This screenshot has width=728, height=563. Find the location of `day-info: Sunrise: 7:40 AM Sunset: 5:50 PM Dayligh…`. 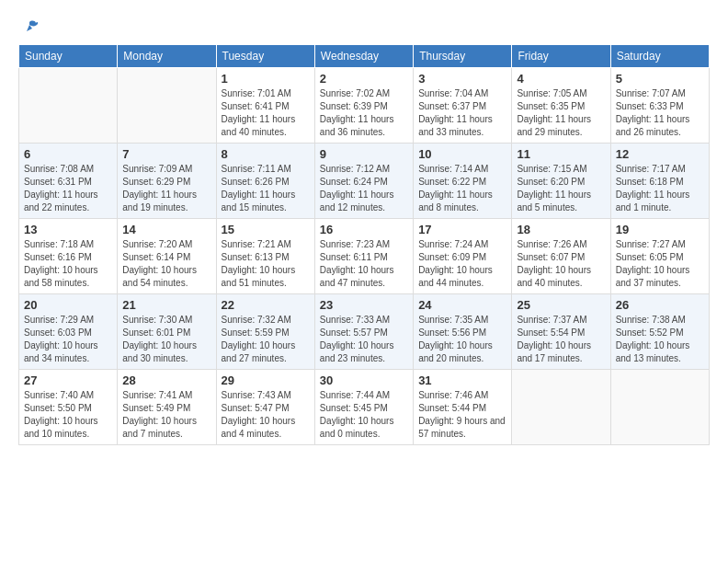

day-info: Sunrise: 7:40 AM Sunset: 5:50 PM Dayligh… is located at coordinates (68, 415).